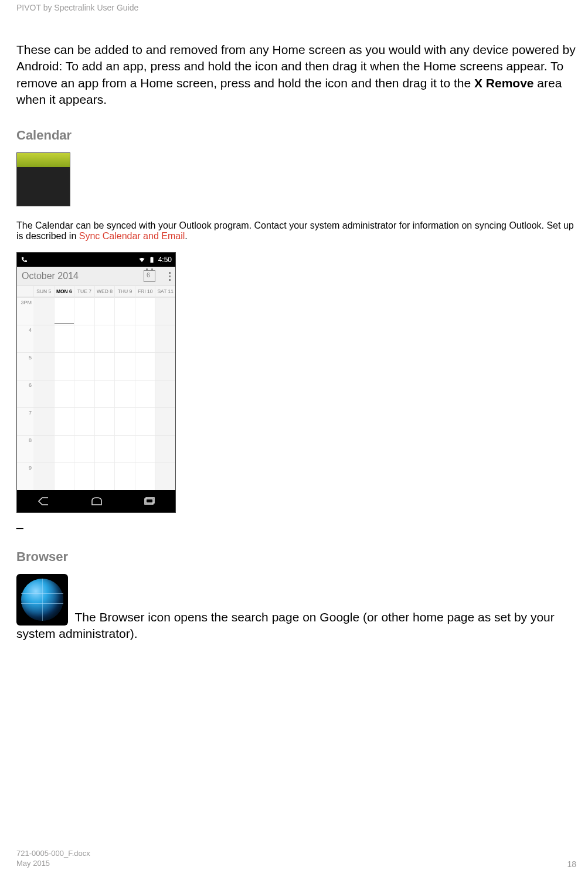 The width and height of the screenshot is (588, 877). I want to click on page-footer: 721-0005-000_F.docx May 2015 18, so click(297, 858).